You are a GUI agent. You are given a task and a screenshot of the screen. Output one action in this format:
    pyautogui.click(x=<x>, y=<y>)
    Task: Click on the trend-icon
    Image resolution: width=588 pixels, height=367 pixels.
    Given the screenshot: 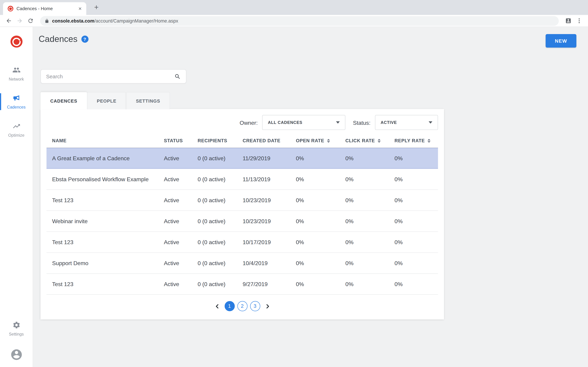 What is the action you would take?
    pyautogui.click(x=16, y=127)
    